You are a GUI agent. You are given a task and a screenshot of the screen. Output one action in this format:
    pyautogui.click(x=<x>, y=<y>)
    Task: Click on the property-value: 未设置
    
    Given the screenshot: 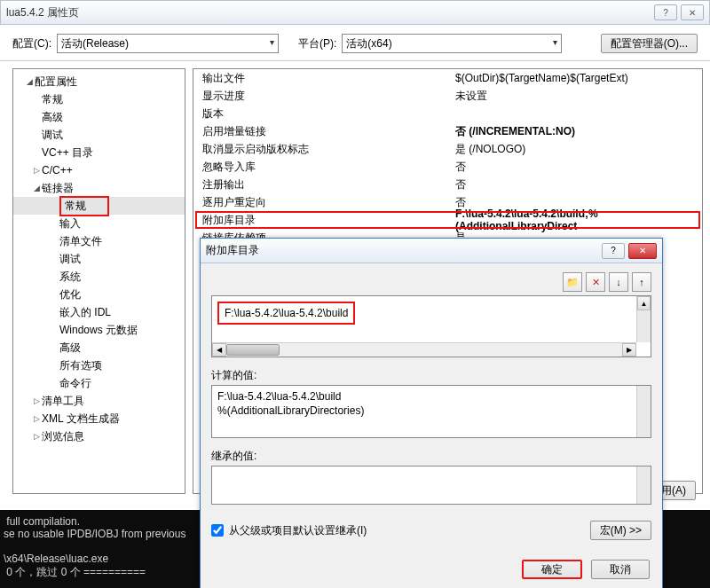 What is the action you would take?
    pyautogui.click(x=579, y=96)
    